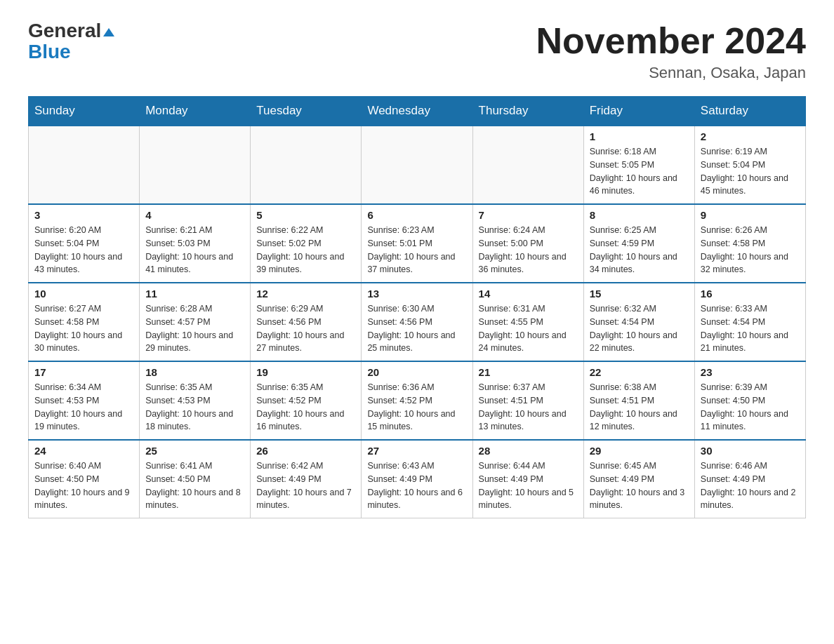 The width and height of the screenshot is (834, 644). Describe the element at coordinates (84, 215) in the screenshot. I see `day-number: 3` at that location.